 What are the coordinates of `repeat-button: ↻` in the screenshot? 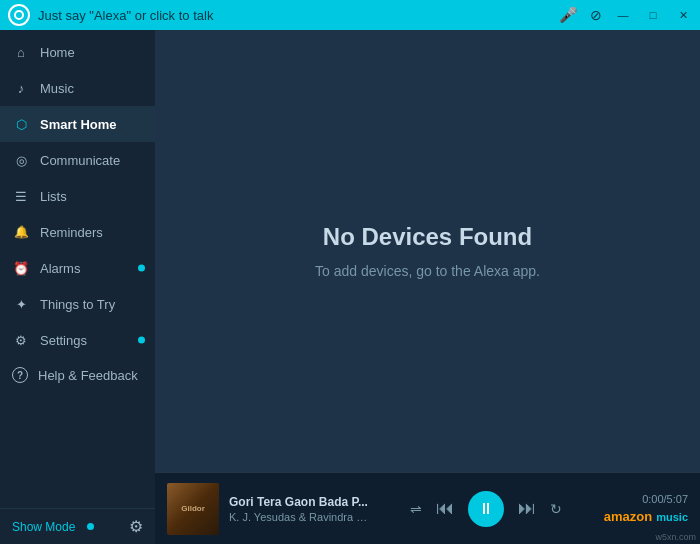 It's located at (556, 509).